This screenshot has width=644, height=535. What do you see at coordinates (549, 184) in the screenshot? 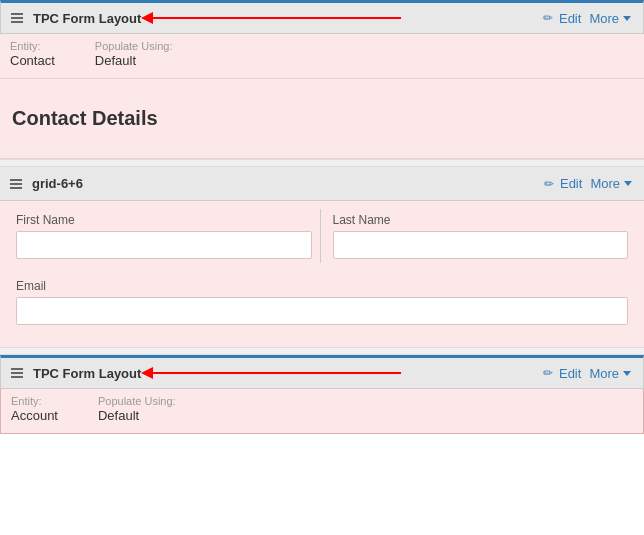
I see `pencil-icon-grid: ✏` at bounding box center [549, 184].